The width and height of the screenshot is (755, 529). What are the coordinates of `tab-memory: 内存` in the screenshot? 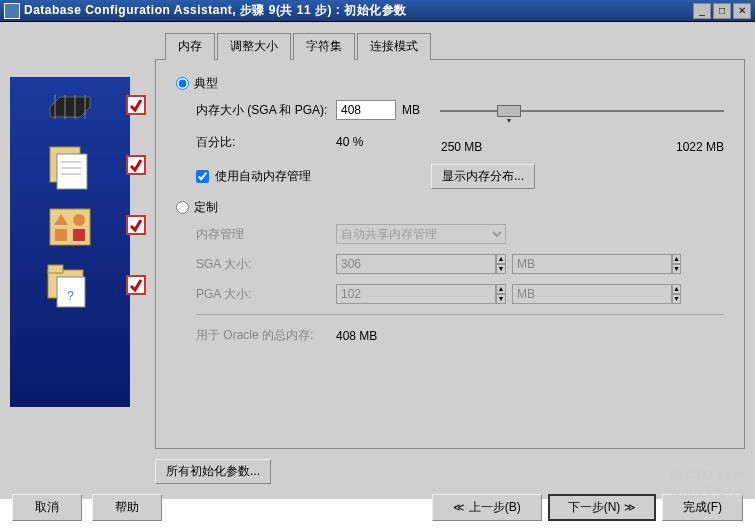 It's located at (190, 46).